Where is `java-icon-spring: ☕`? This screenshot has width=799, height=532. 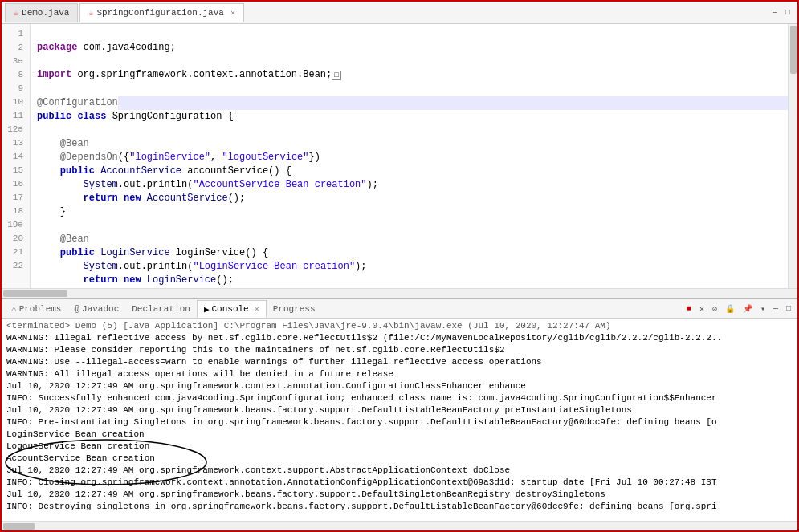
java-icon-spring: ☕ is located at coordinates (91, 13).